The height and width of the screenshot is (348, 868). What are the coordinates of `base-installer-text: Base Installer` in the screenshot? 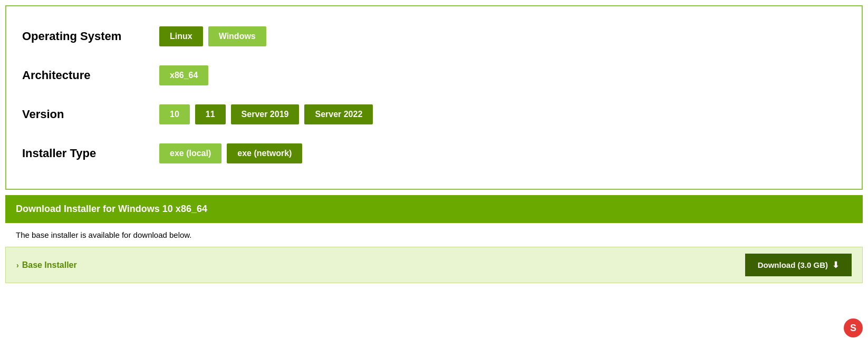 It's located at (50, 265).